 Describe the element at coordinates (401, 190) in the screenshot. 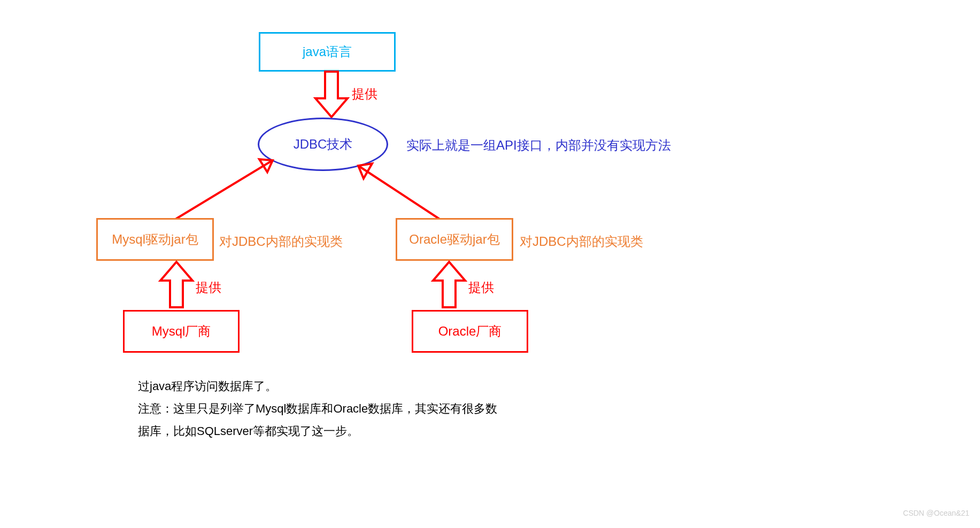

I see `arrow-oracle-to-jdbc` at that location.